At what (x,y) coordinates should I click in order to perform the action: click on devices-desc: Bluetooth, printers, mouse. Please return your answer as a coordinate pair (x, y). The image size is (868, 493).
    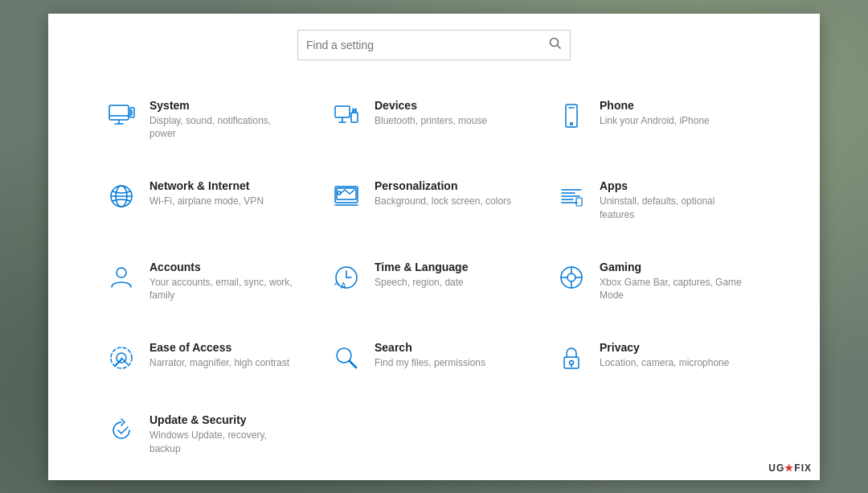
    Looking at the image, I should click on (431, 121).